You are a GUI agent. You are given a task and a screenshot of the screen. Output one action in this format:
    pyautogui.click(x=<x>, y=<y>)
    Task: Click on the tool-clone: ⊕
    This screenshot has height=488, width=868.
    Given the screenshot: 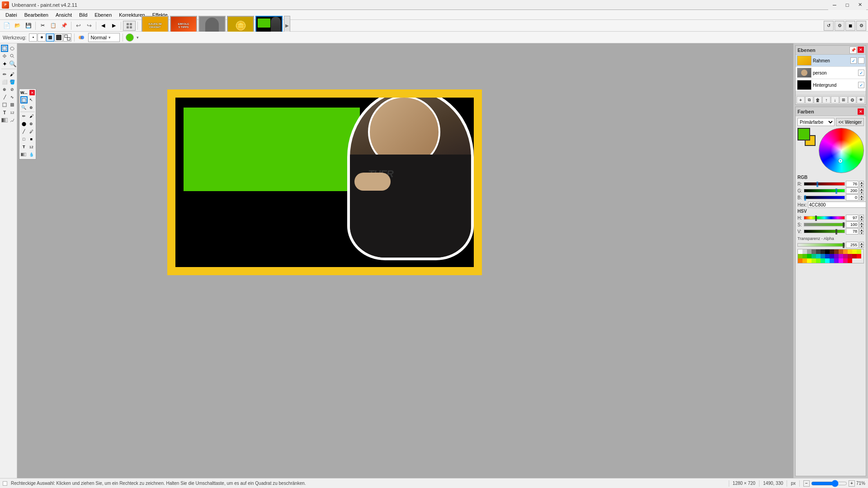 What is the action you would take?
    pyautogui.click(x=5, y=89)
    